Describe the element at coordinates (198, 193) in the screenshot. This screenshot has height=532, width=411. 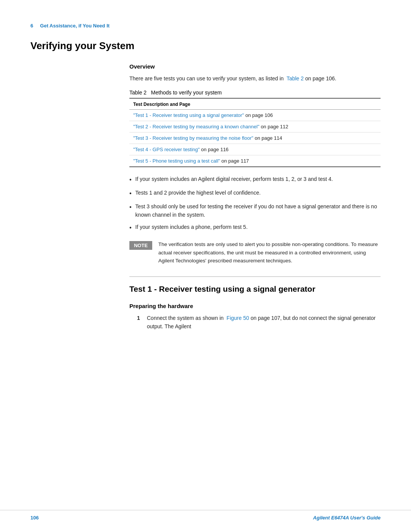
I see `bullet-text-2: Tests 1 and 2 provide the highest level …` at that location.